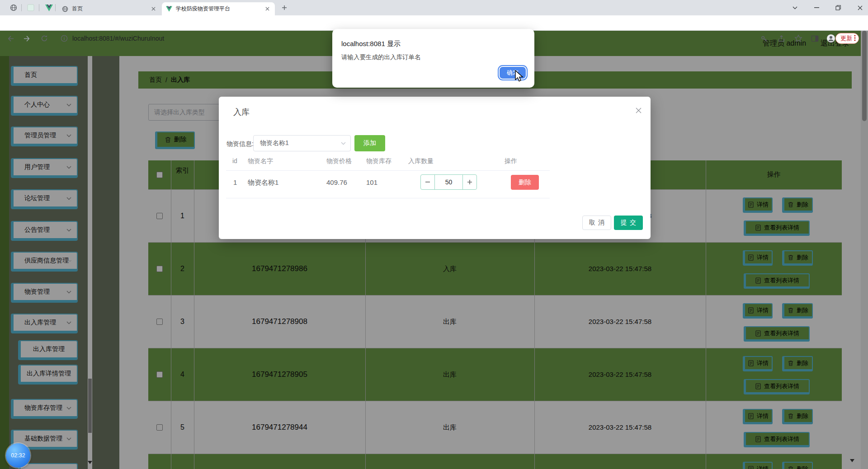  I want to click on browser-tabstrip: 首页 学校防疫物资管理平台, so click(434, 8).